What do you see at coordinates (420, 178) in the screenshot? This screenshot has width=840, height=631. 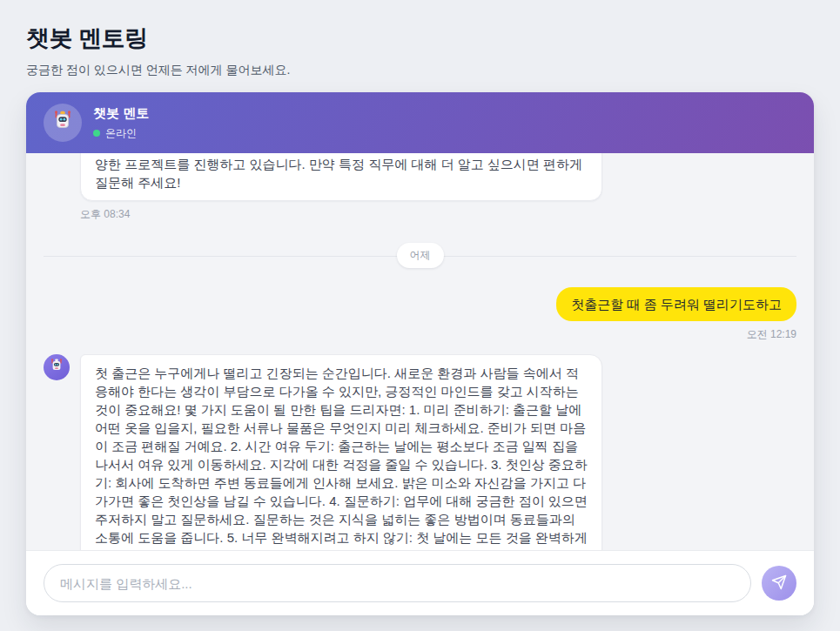 I see `bot-message-row: 오브릭스는 교육 콘텐츠 전문 기업입니다. 예를 들어, 콘텐츠 운영 직무에…` at bounding box center [420, 178].